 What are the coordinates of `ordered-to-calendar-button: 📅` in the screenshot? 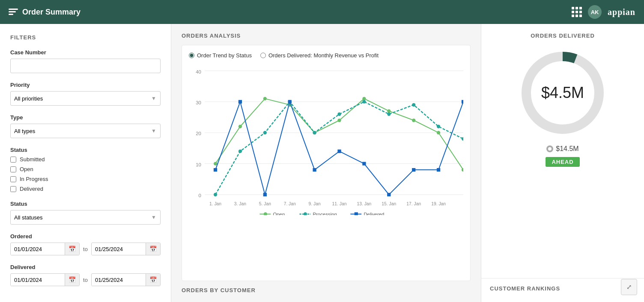 It's located at (153, 249).